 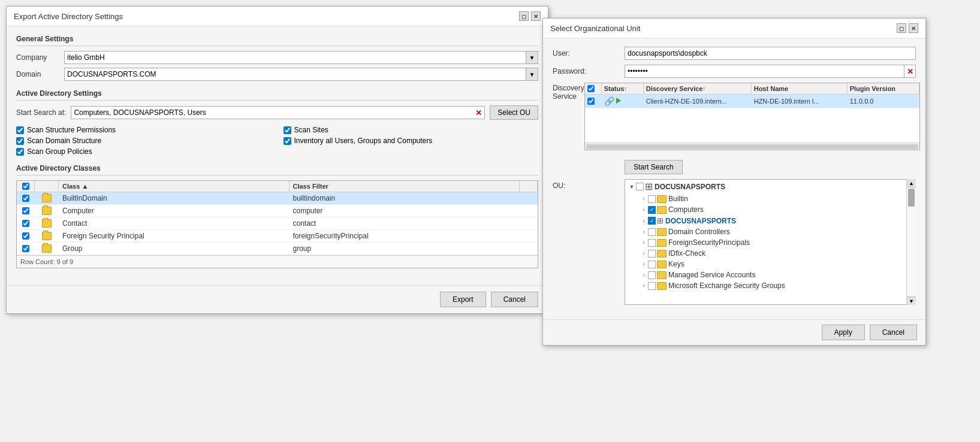 What do you see at coordinates (144, 152) in the screenshot?
I see `scan-group-row: Scan Group Policies` at bounding box center [144, 152].